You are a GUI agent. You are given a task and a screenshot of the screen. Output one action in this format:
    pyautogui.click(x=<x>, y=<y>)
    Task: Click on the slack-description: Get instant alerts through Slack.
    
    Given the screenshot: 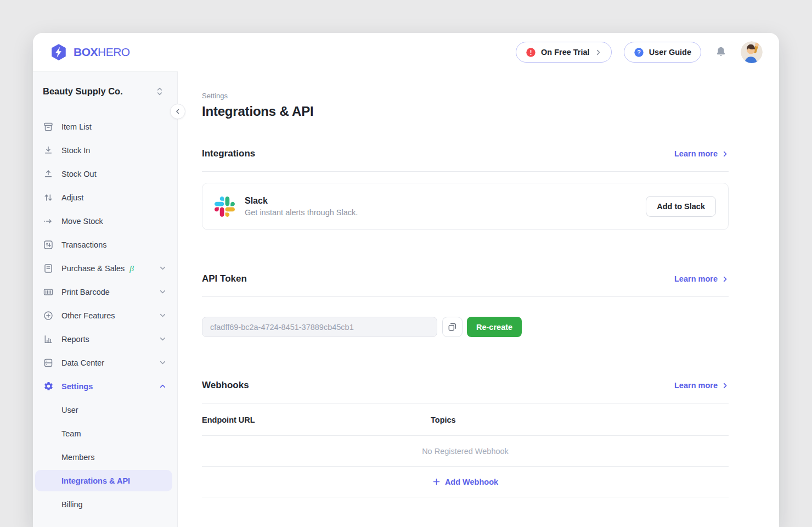 What is the action you would take?
    pyautogui.click(x=301, y=212)
    